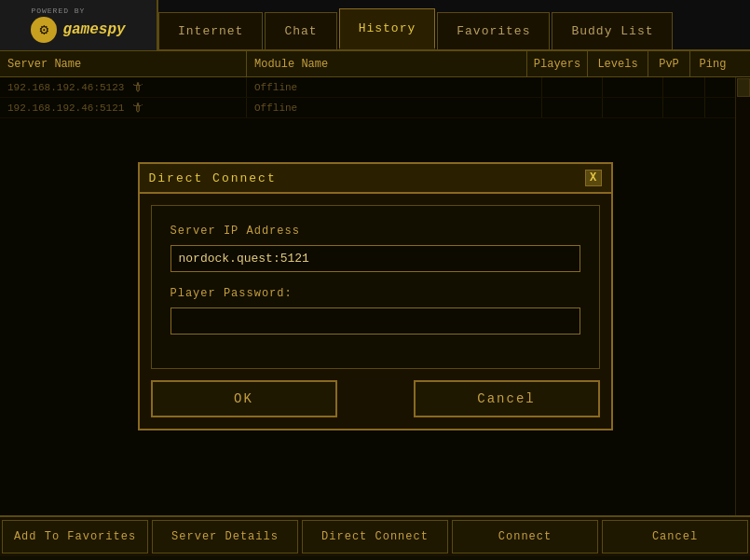 This screenshot has height=560, width=750. What do you see at coordinates (375, 64) in the screenshot?
I see `table-header: Server Name Module Name Players Levels P…` at bounding box center [375, 64].